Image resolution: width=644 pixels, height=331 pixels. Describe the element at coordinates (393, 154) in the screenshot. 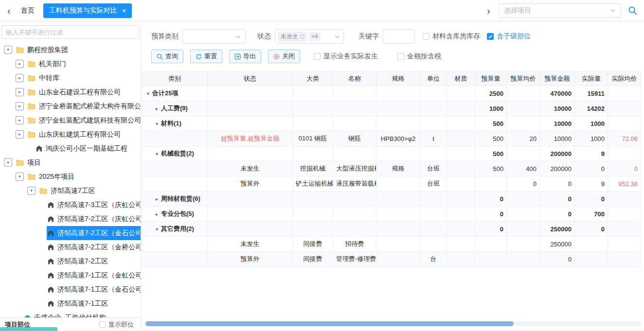

I see `group-row: ▾机械租赁(2)5002000009` at that location.